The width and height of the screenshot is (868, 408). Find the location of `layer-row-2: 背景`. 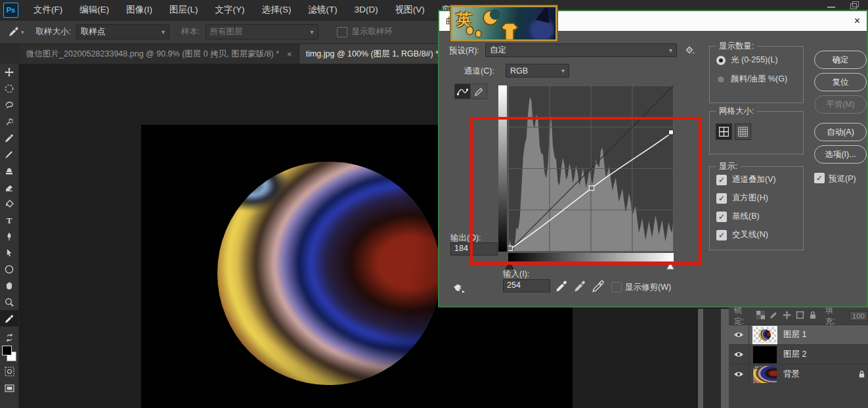

layer-row-2: 背景 is located at coordinates (798, 374).